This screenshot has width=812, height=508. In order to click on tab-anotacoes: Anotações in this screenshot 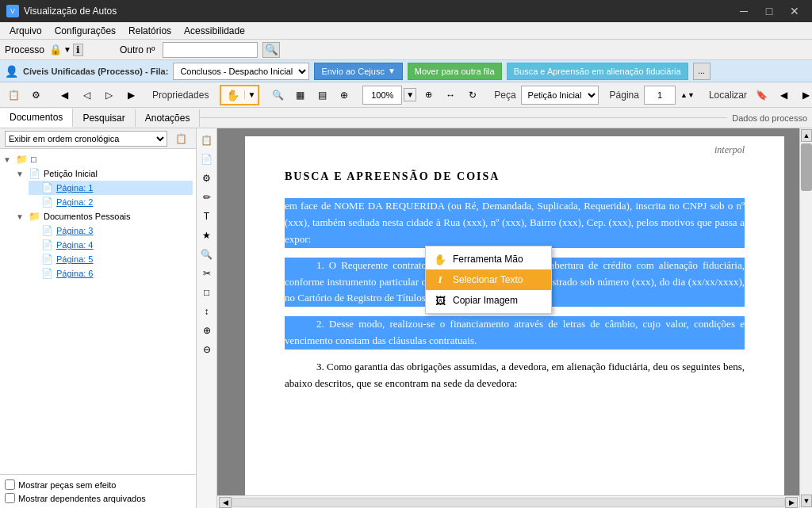, I will do `click(168, 118)`.